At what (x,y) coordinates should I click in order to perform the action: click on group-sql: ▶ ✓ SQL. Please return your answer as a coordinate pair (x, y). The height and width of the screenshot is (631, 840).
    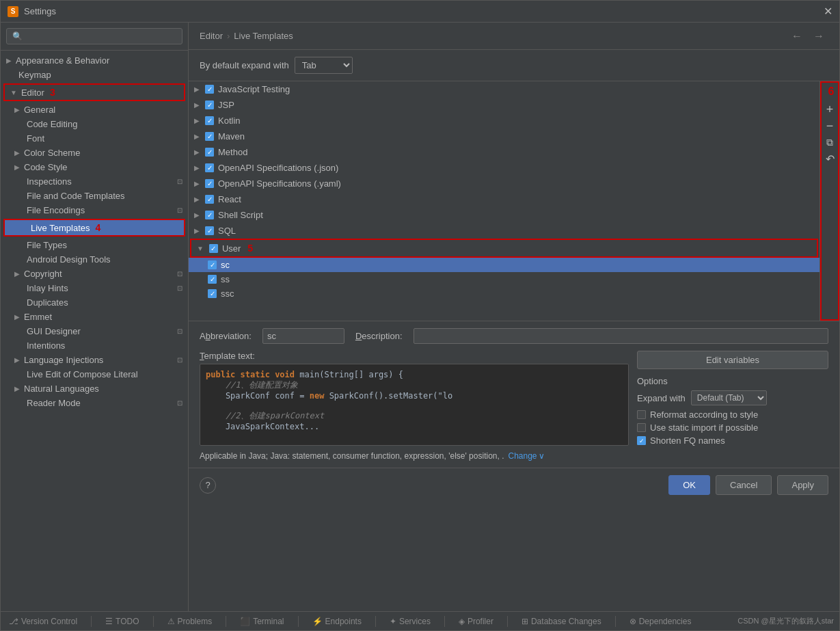
    Looking at the image, I should click on (504, 231).